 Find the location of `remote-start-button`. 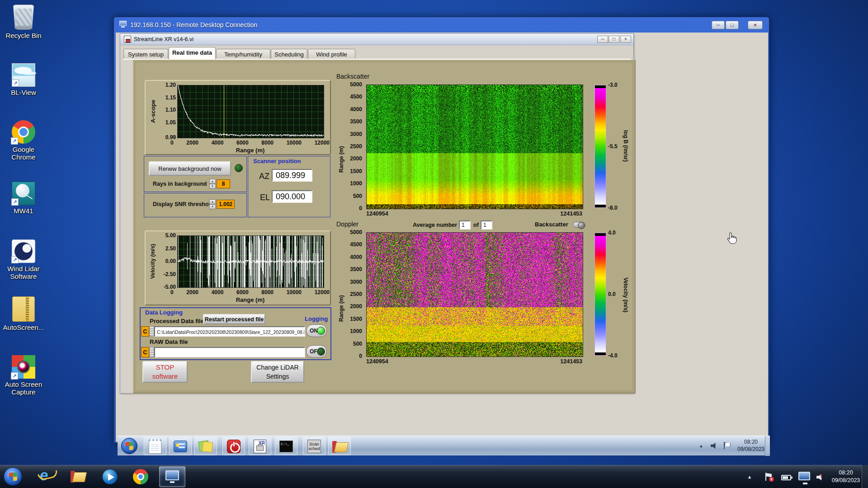

remote-start-button is located at coordinates (129, 446).